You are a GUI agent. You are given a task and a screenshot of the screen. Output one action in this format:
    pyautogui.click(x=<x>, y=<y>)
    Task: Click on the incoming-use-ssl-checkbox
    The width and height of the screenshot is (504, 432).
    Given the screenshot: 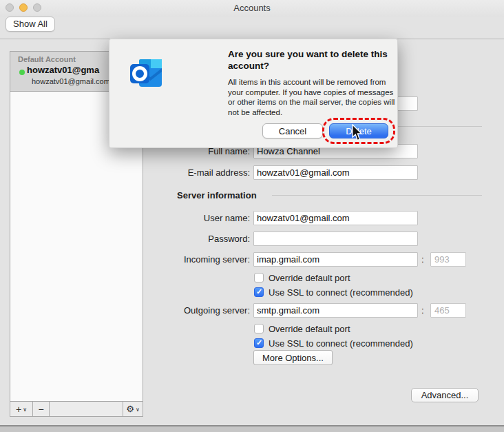 What is the action you would take?
    pyautogui.click(x=259, y=292)
    